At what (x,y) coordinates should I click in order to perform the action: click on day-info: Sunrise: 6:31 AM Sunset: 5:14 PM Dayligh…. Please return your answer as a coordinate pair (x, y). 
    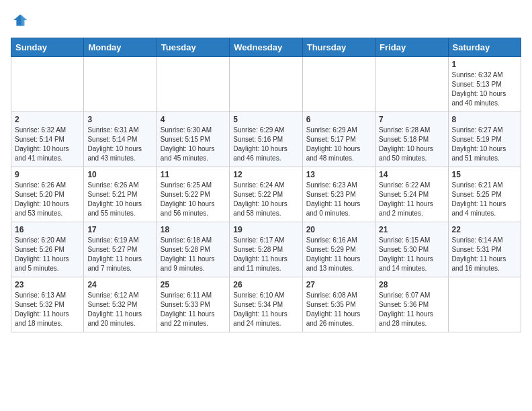
    Looking at the image, I should click on (120, 144).